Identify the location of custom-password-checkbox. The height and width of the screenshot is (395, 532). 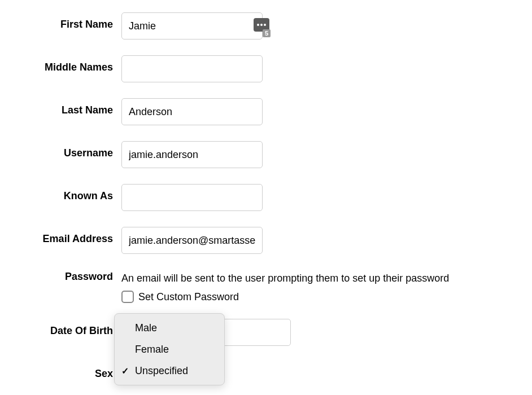
(128, 297).